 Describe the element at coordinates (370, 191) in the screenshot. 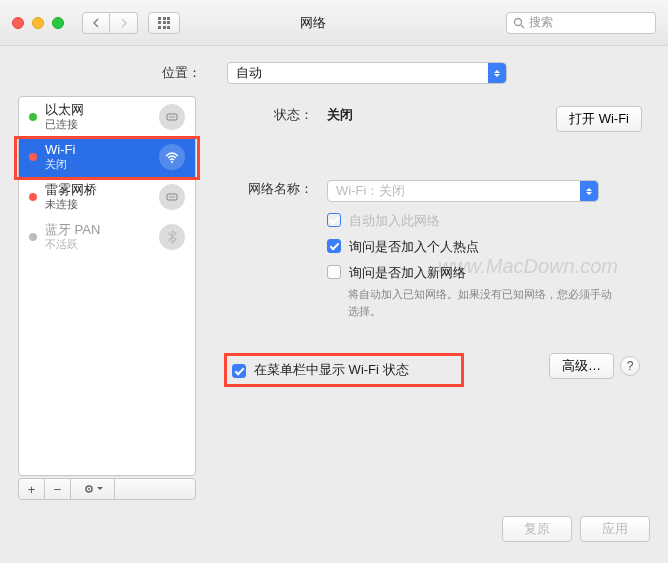

I see `network-name-value: Wi-Fi：关闭` at that location.